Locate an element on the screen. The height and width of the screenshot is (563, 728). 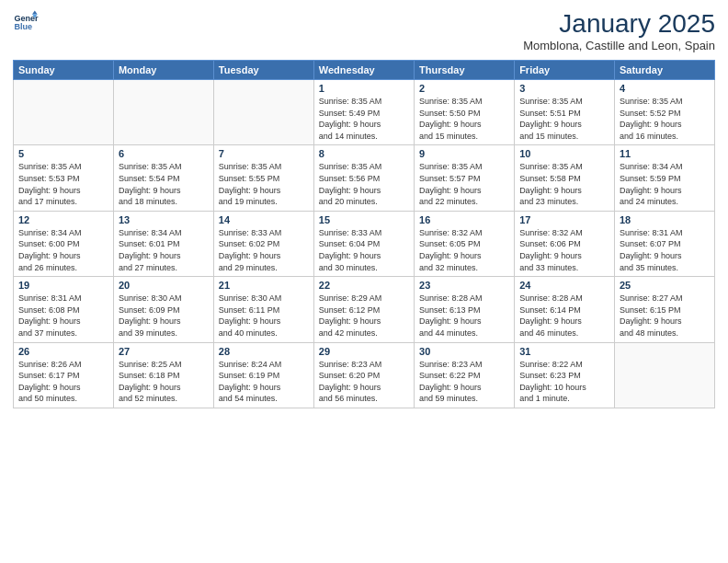
calendar-cell: 14Sunrise: 8:33 AM Sunset: 6:02 PM Dayli… is located at coordinates (263, 243).